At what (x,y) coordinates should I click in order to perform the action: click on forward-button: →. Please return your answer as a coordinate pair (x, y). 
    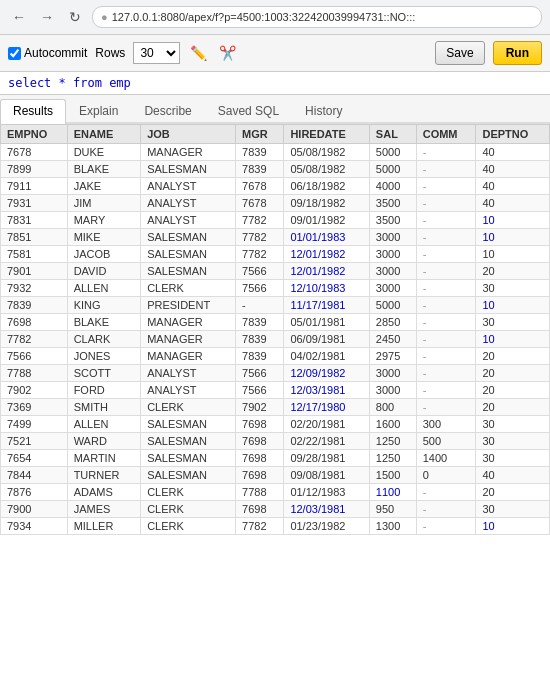
    Looking at the image, I should click on (47, 17).